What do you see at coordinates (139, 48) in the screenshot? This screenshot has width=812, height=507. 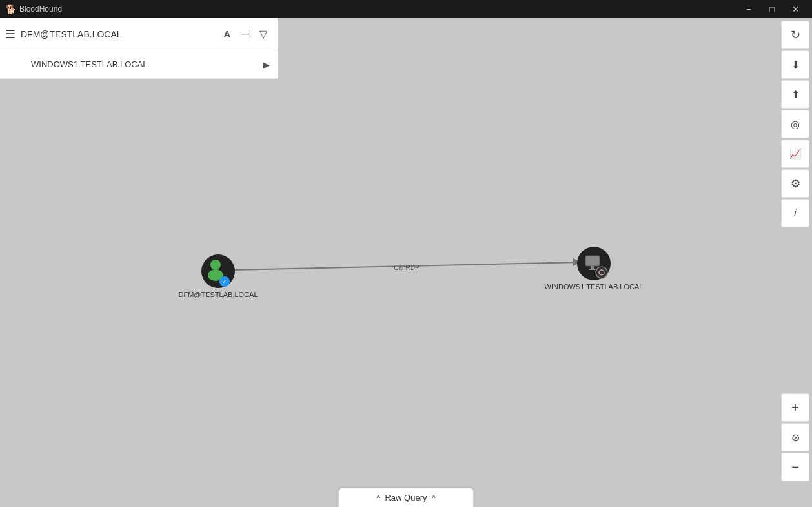 I see `left-panel: ☰ A ⊣ ▽ WINDOWS1.TESTLAB.LOCAL ▶` at bounding box center [139, 48].